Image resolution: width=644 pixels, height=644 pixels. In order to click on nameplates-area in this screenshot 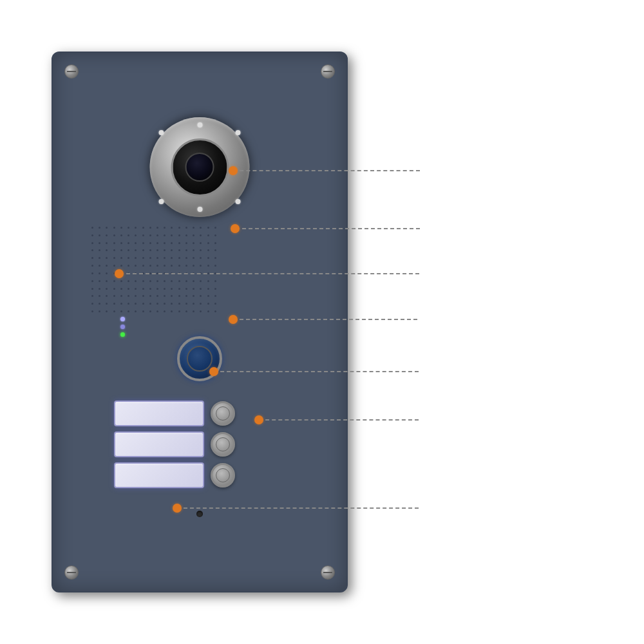, I will do `click(175, 444)`.